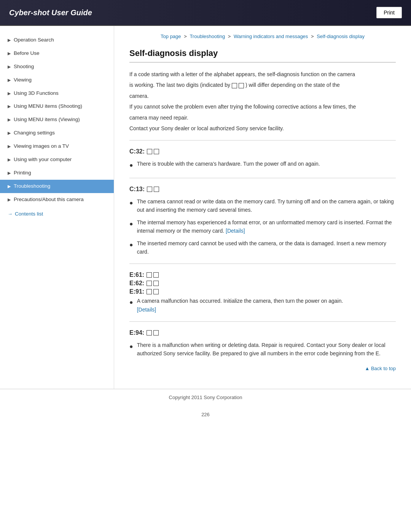  Describe the element at coordinates (153, 333) in the screenshot. I see `e94-box-pair` at that location.